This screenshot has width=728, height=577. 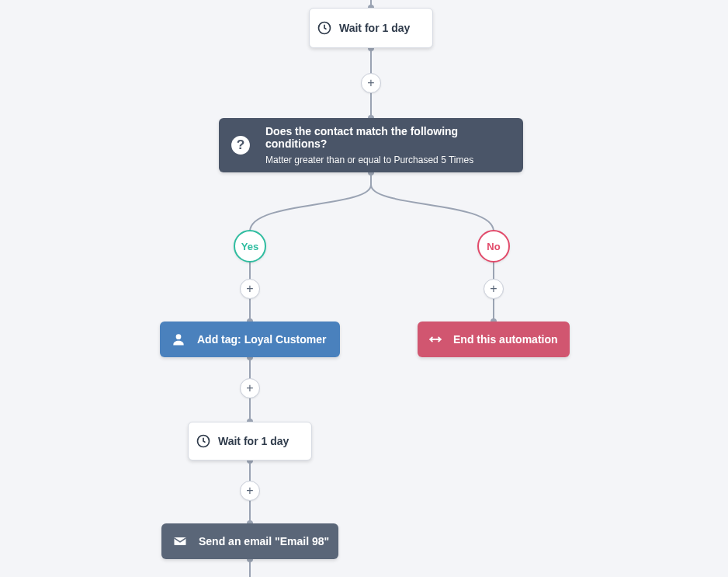 What do you see at coordinates (506, 339) in the screenshot?
I see `end-automation-label: End this automation` at bounding box center [506, 339].